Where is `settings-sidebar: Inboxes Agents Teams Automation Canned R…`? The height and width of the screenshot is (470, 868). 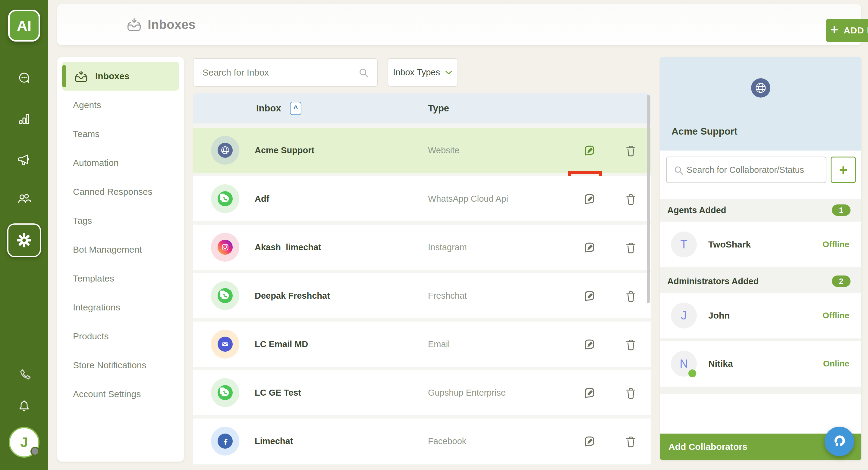
settings-sidebar: Inboxes Agents Teams Automation Canned R… is located at coordinates (121, 259).